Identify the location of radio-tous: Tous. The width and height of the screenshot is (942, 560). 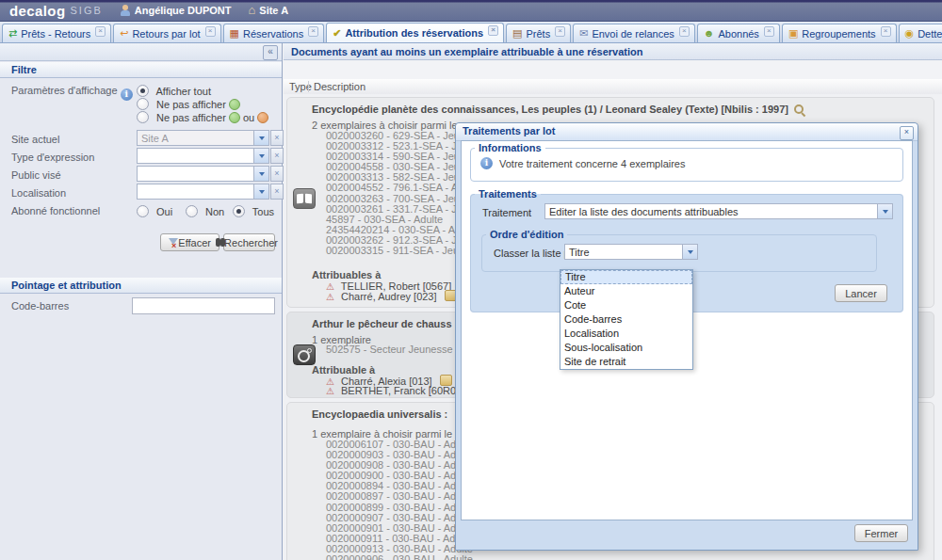
(253, 211).